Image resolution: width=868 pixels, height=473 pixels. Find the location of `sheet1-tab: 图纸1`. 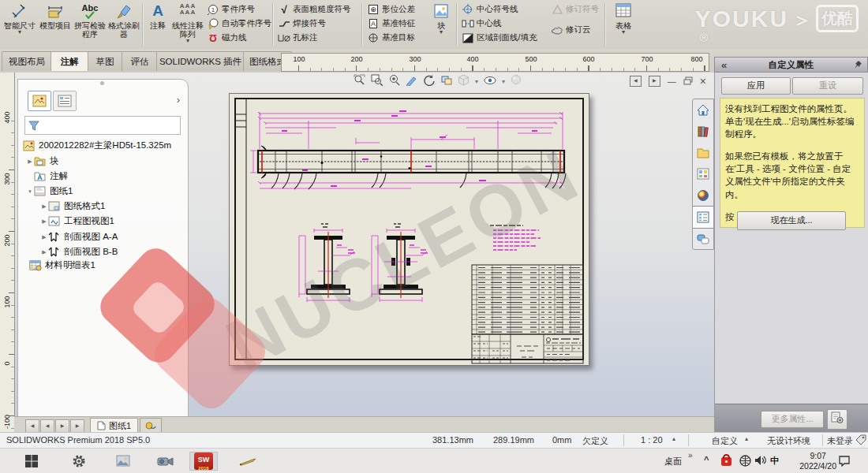

sheet1-tab: 图纸1 is located at coordinates (114, 425).